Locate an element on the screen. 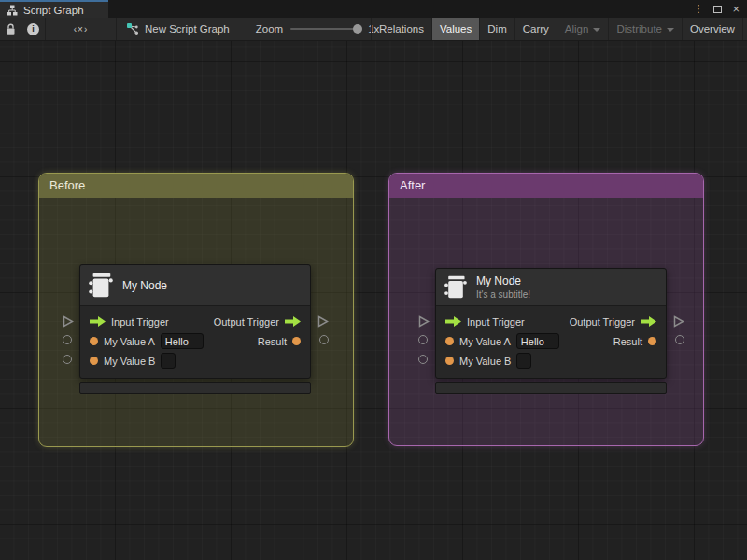 The width and height of the screenshot is (747, 560). lock-button is located at coordinates (11, 29).